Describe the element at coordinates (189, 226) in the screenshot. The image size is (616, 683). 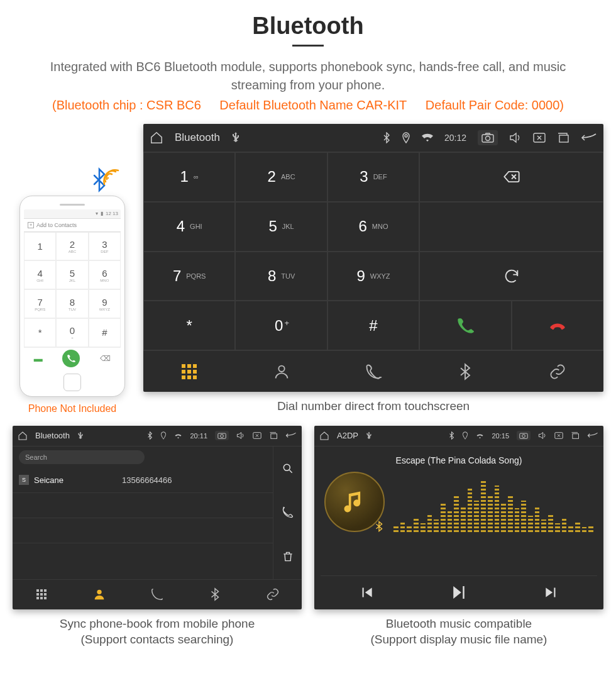
I see `key-4: 4GHI` at that location.